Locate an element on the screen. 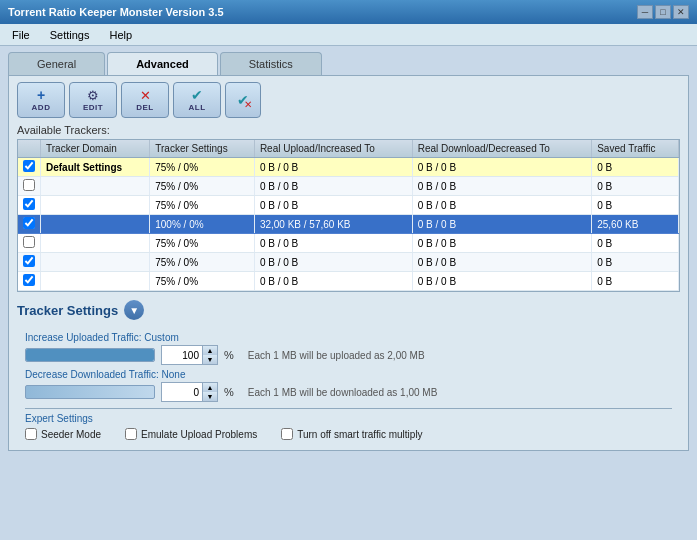  expert-checkboxes-row: Seeder Mode Emulate Upload Problems Turn… is located at coordinates (348, 434).